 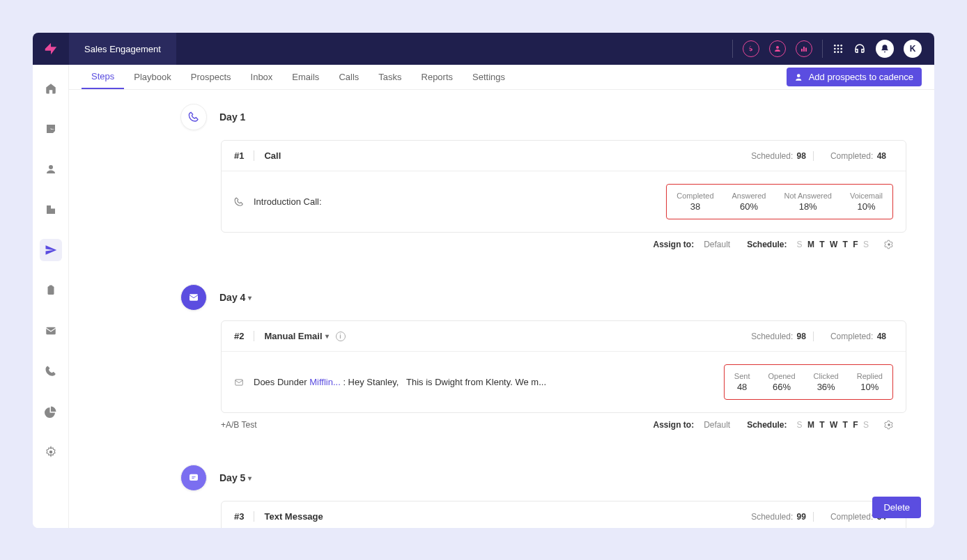 I want to click on step-content-text: Does Dunder Mifflin... : Hey Stanley, Th…, so click(x=483, y=382).